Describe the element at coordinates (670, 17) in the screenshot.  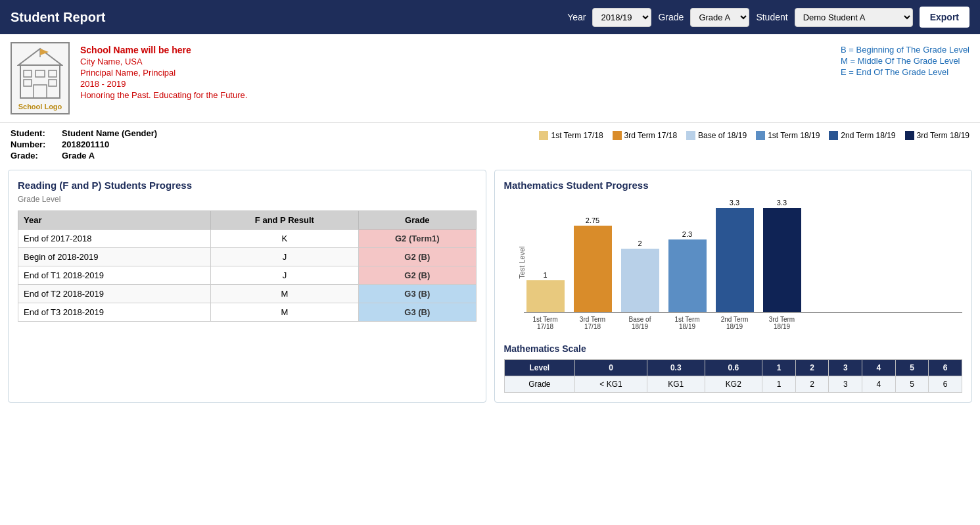
I see `grade-label: Grade` at that location.